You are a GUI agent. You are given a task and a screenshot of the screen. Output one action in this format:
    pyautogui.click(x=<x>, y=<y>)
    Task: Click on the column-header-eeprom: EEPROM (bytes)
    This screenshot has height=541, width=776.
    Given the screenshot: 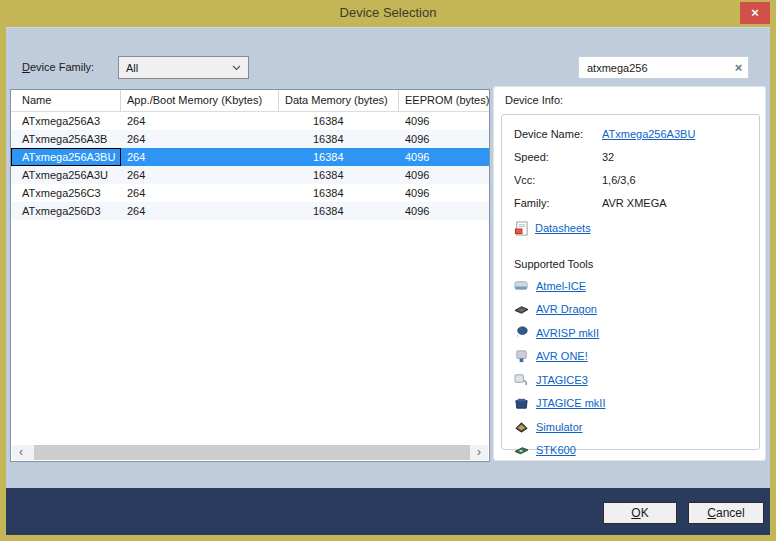 What is the action you would take?
    pyautogui.click(x=444, y=100)
    